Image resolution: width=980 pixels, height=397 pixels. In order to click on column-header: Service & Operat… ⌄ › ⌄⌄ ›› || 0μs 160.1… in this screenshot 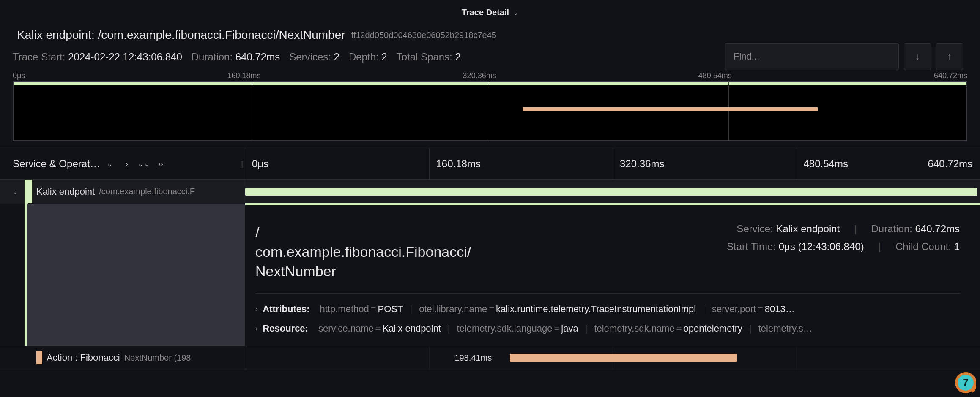, I will do `click(490, 164)`.